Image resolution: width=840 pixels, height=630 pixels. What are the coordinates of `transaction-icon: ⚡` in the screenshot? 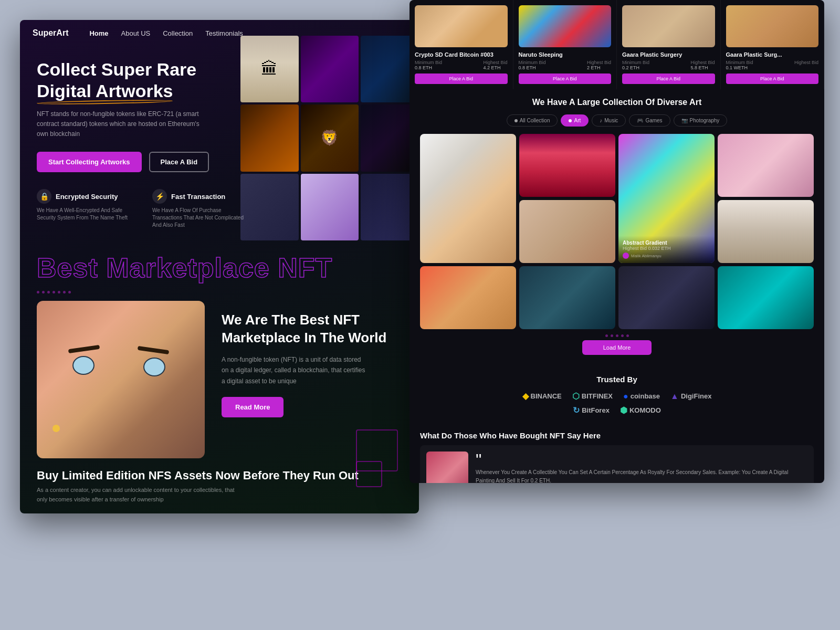 It's located at (160, 196).